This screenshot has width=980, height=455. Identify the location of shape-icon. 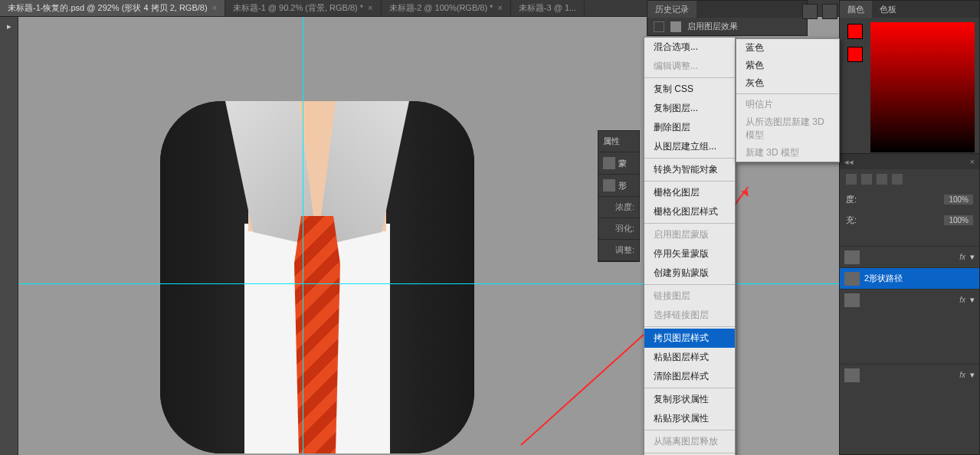
(609, 185).